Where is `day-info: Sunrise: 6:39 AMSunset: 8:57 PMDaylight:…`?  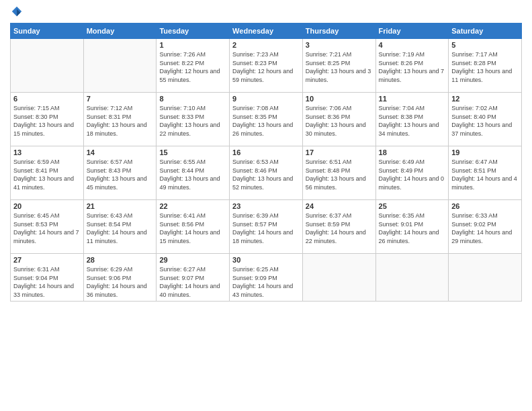
day-info: Sunrise: 6:39 AMSunset: 8:57 PMDaylight:… is located at coordinates (266, 228).